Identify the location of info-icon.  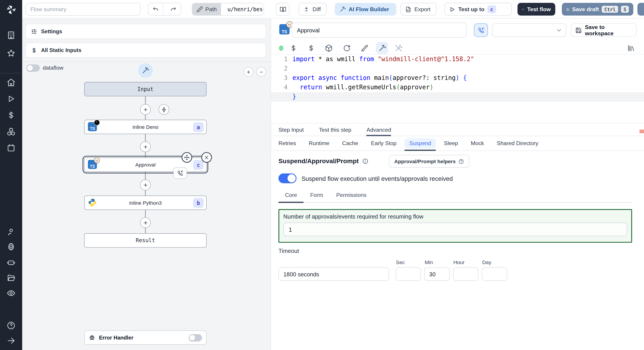
(365, 161).